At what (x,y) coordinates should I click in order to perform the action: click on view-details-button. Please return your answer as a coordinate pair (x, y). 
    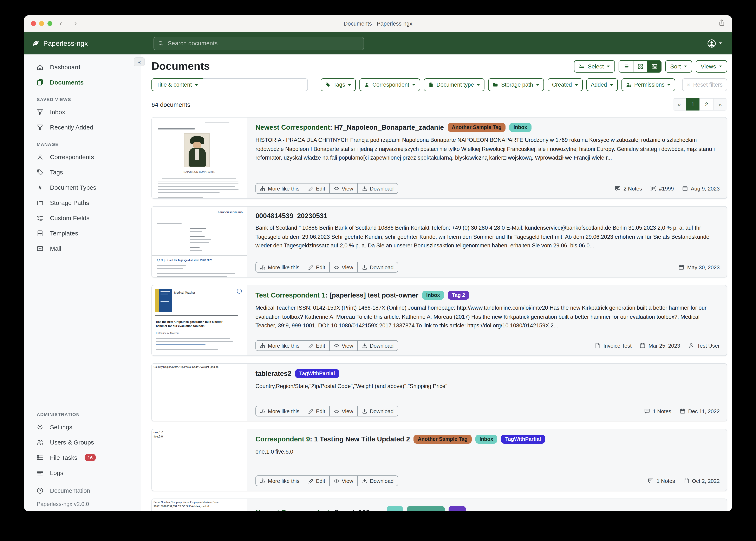
    Looking at the image, I should click on (654, 66).